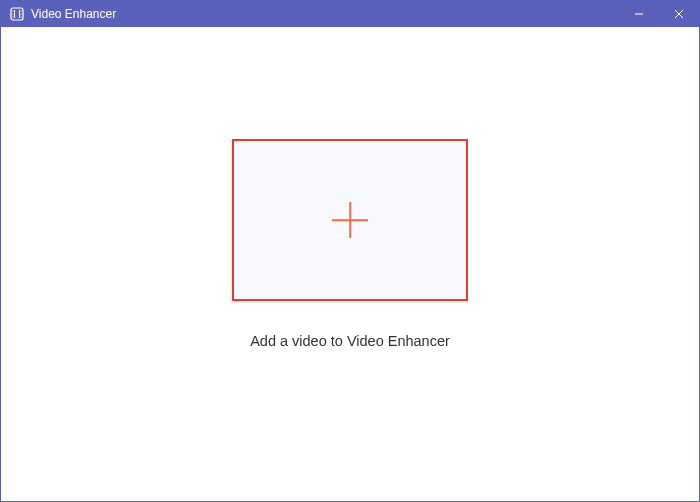 The image size is (700, 502). I want to click on window-controls, so click(659, 14).